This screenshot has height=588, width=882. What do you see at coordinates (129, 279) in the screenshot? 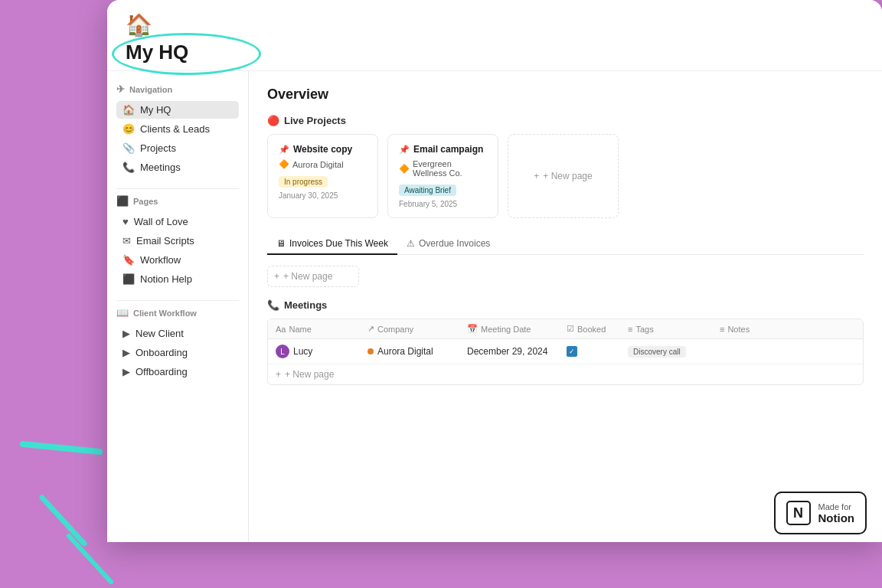
I see `notion-help-icon: ⬛` at bounding box center [129, 279].